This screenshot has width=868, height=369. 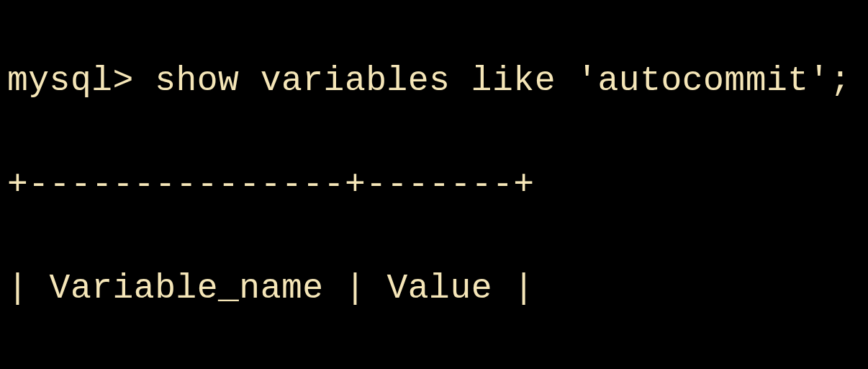 I want to click on command-line: mysql> show variables like 'autocommit';, so click(x=434, y=81).